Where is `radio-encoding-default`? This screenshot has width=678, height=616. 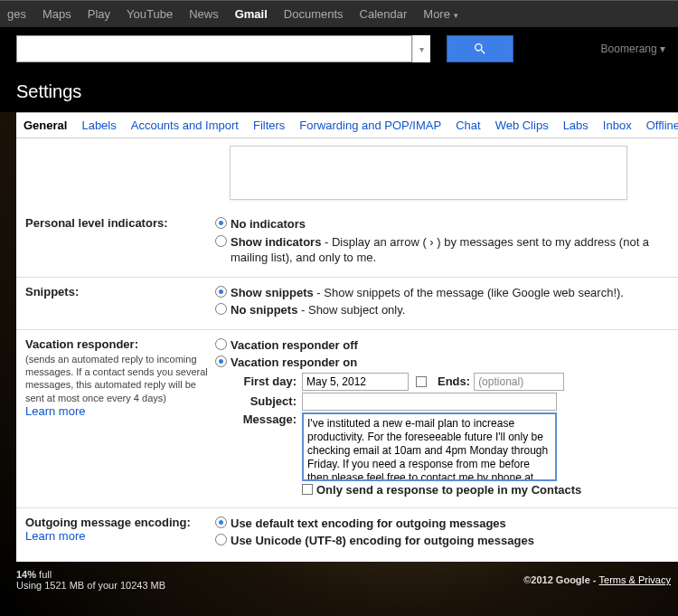 radio-encoding-default is located at coordinates (221, 523).